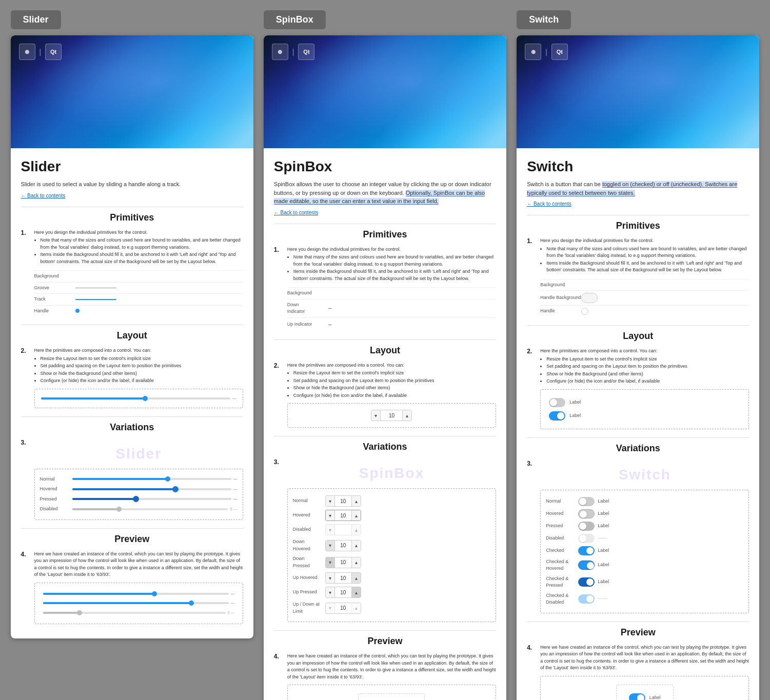 This screenshot has height=700, width=770. Describe the element at coordinates (356, 578) in the screenshot. I see `spinbox-uh-up: ▴` at that location.